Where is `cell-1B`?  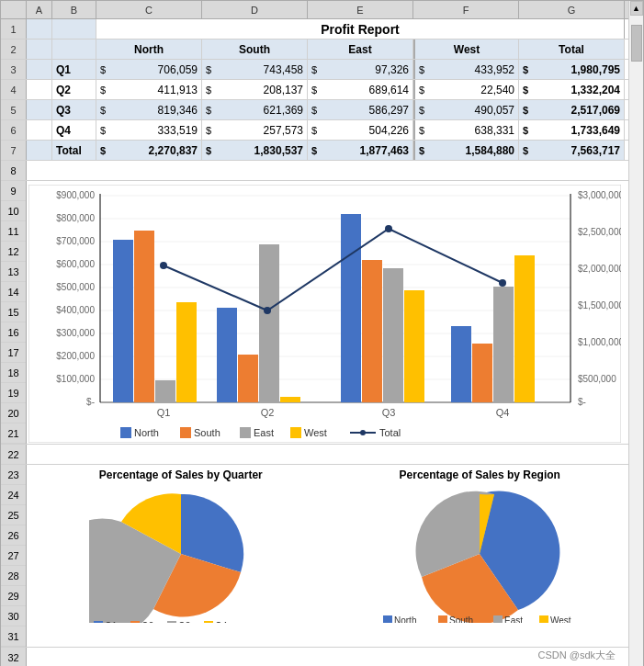
cell-1B is located at coordinates (74, 29).